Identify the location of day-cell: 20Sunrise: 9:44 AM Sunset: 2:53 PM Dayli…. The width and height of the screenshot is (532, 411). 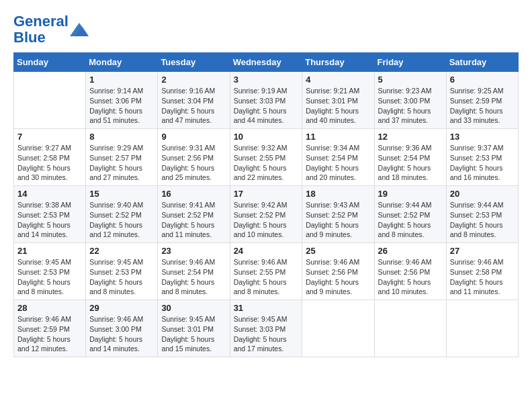
(482, 215).